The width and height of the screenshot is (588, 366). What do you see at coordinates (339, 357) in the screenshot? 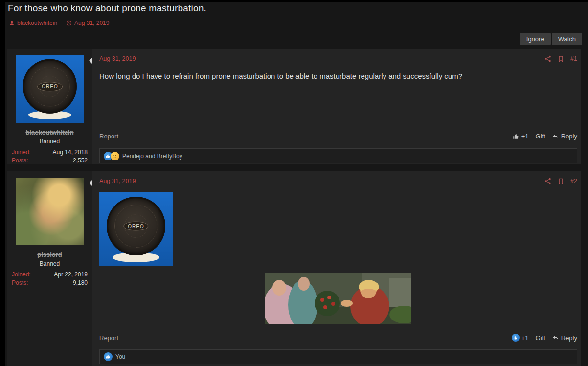
I see `reactions-bar: You` at bounding box center [339, 357].